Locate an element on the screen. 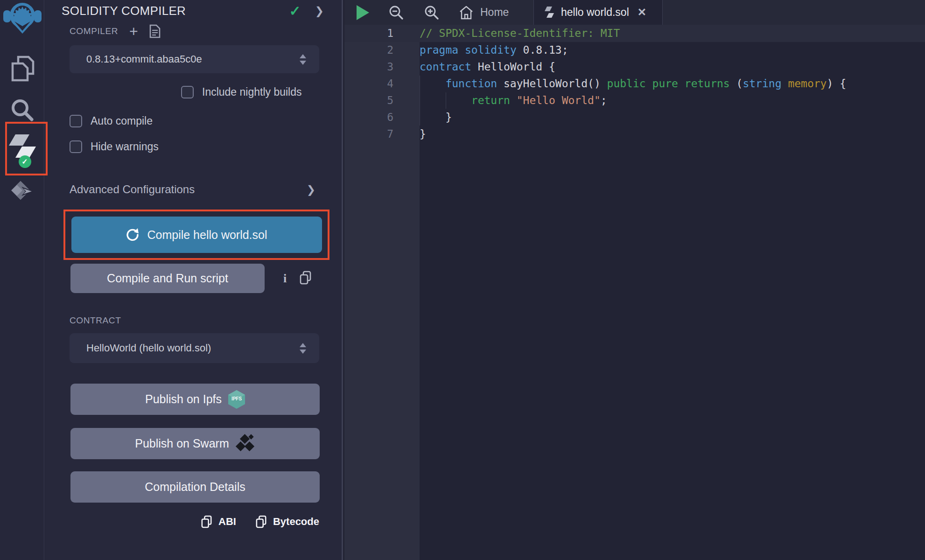 This screenshot has height=560, width=925. publish-swarm-label: Publish on Swarm is located at coordinates (182, 443).